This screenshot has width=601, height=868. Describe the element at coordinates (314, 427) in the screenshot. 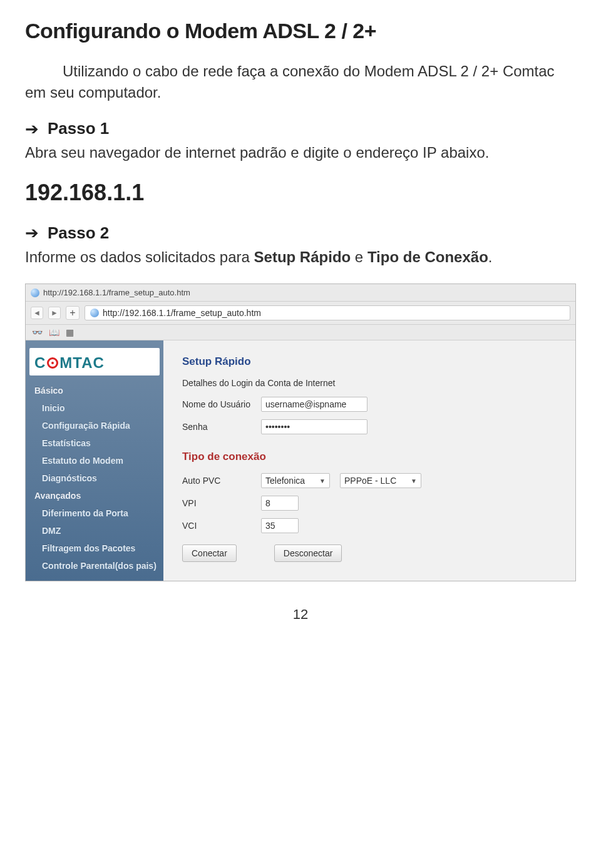

I see `password-field: ••••••••` at that location.